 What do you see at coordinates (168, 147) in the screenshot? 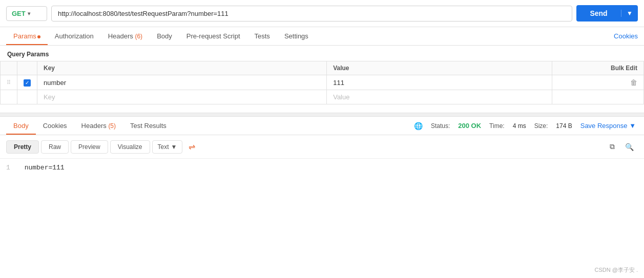
I see `format-type-dropdown: Text ▼` at bounding box center [168, 147].